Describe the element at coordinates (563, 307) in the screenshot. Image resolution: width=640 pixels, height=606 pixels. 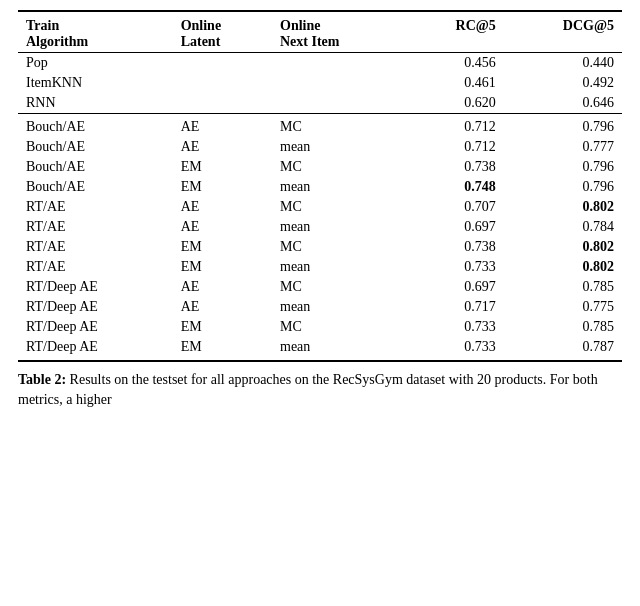
I see `cell-dcg5: 0.775` at that location.